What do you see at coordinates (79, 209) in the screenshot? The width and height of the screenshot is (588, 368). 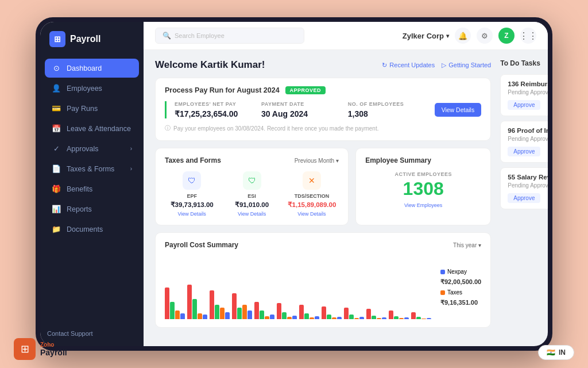 I see `sidebar-item-label: Reports` at bounding box center [79, 209].